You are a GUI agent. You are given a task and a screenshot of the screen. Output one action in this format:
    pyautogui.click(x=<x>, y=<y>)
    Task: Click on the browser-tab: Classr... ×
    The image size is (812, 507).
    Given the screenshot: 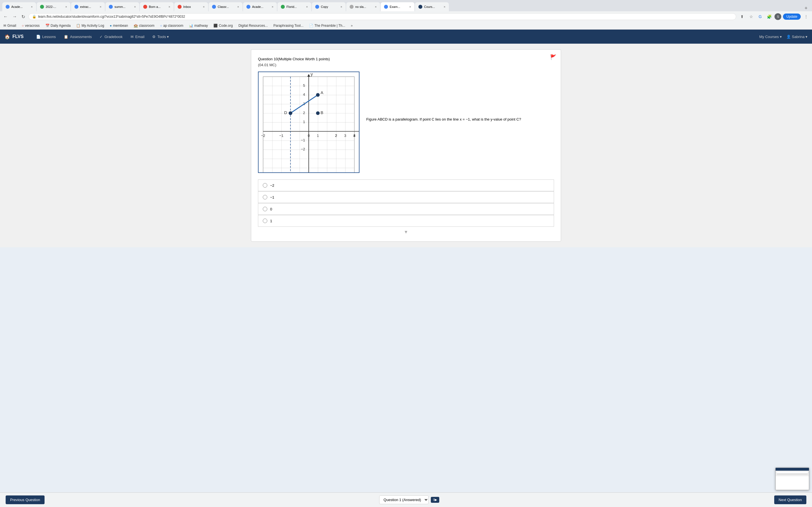 What is the action you would take?
    pyautogui.click(x=225, y=7)
    